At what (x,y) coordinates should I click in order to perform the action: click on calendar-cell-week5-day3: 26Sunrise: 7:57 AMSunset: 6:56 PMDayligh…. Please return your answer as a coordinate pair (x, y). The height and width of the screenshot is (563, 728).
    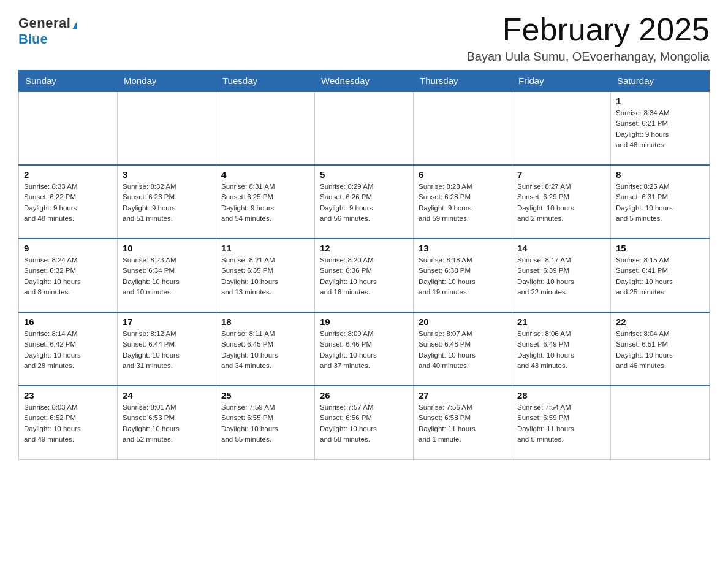
    Looking at the image, I should click on (364, 423).